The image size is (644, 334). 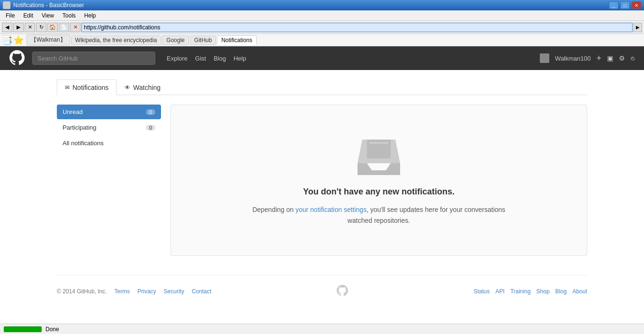 I want to click on footer-blog: Blog, so click(x=561, y=291).